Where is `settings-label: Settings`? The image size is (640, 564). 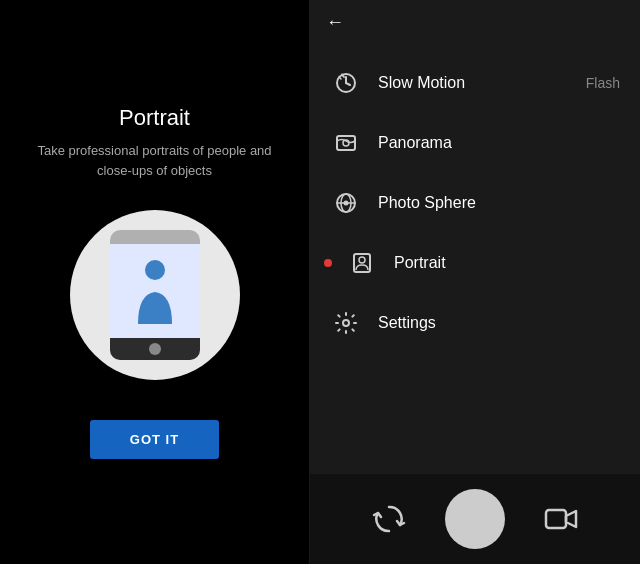
settings-label: Settings is located at coordinates (499, 323).